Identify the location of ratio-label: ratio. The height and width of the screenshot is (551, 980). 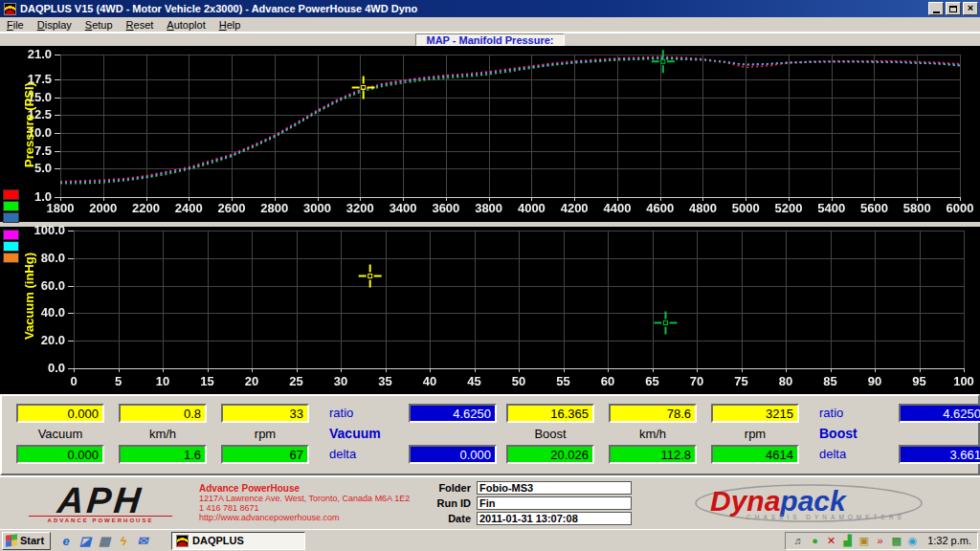
(359, 413).